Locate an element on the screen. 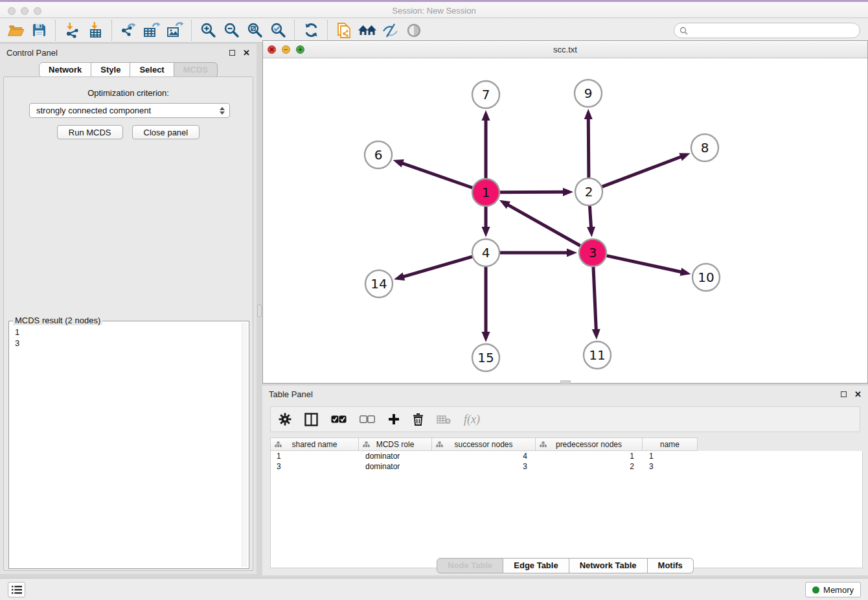 This screenshot has height=600, width=868. save-icon is located at coordinates (39, 30).